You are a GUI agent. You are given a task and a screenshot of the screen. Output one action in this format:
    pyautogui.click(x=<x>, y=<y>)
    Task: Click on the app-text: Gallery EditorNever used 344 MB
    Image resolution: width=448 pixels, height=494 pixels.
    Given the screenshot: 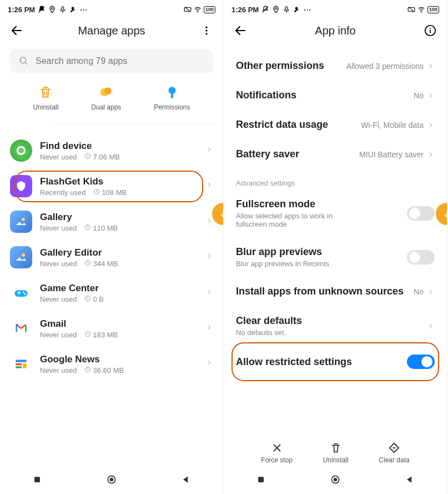 What is the action you would take?
    pyautogui.click(x=119, y=258)
    